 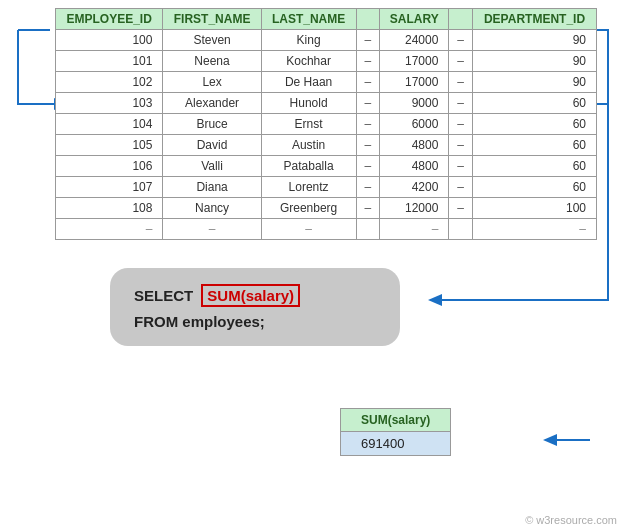 What do you see at coordinates (212, 104) in the screenshot?
I see `table-row: Alexander` at bounding box center [212, 104].